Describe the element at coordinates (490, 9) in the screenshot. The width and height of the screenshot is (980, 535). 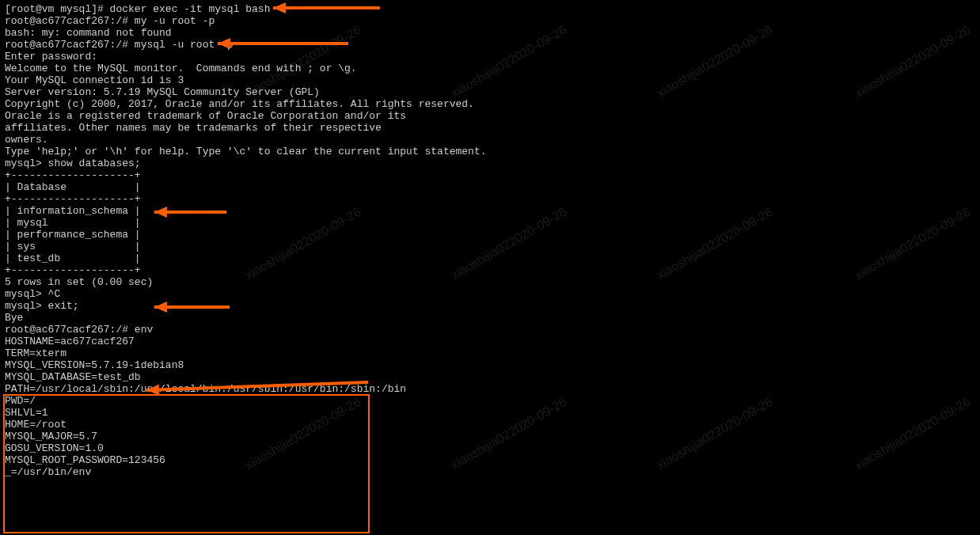
I see `terminal-line: [root@vm mysql]# docker exec -it mysql b…` at that location.